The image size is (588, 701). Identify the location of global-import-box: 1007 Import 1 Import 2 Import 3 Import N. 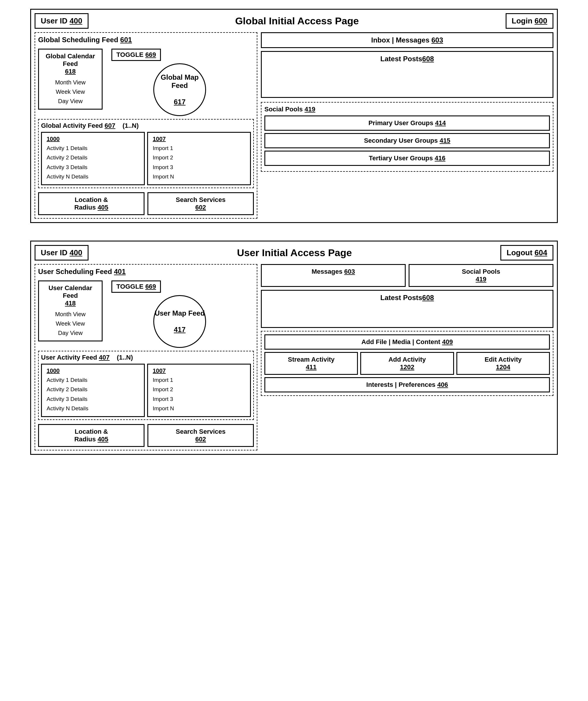
(199, 159).